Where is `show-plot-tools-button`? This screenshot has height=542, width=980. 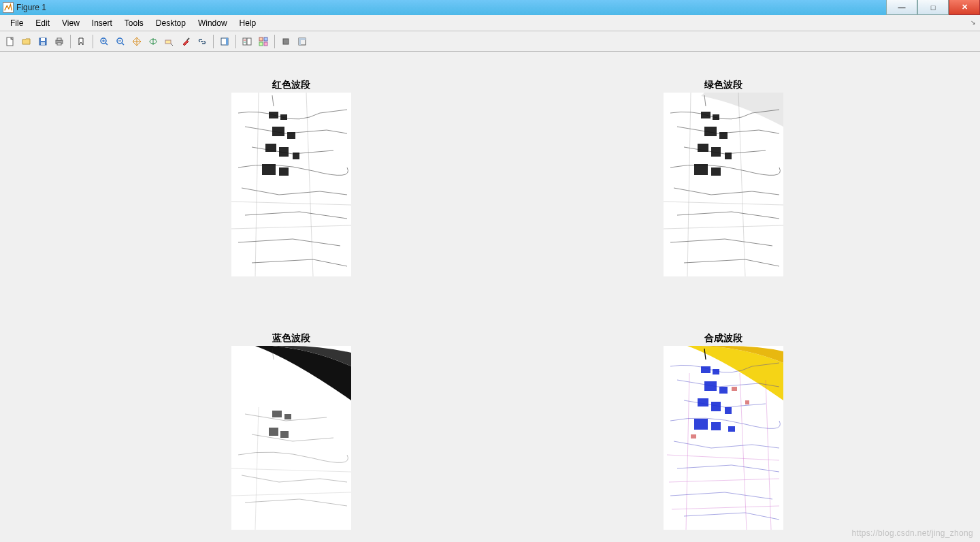
show-plot-tools-button is located at coordinates (302, 42).